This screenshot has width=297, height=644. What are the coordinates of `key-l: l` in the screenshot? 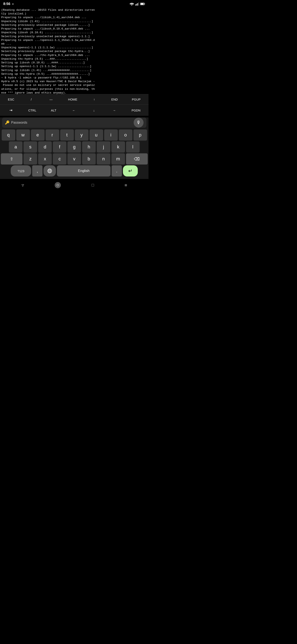 It's located at (133, 147).